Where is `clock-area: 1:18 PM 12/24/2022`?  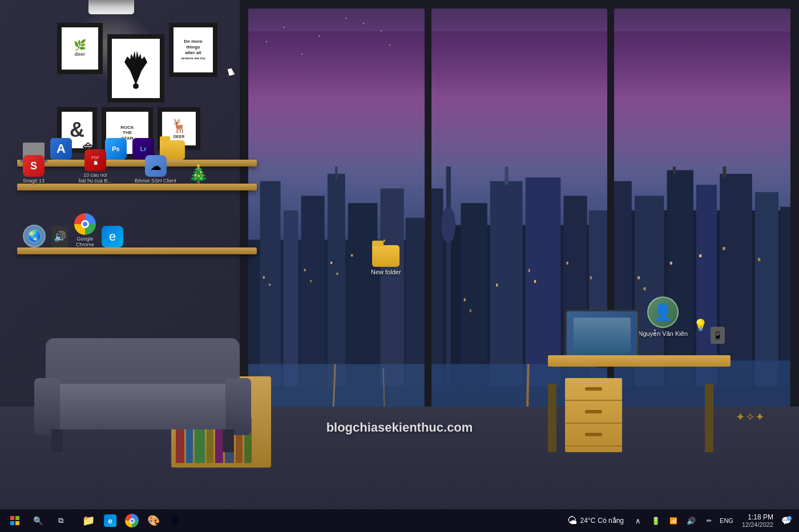 clock-area: 1:18 PM 12/24/2022 is located at coordinates (756, 521).